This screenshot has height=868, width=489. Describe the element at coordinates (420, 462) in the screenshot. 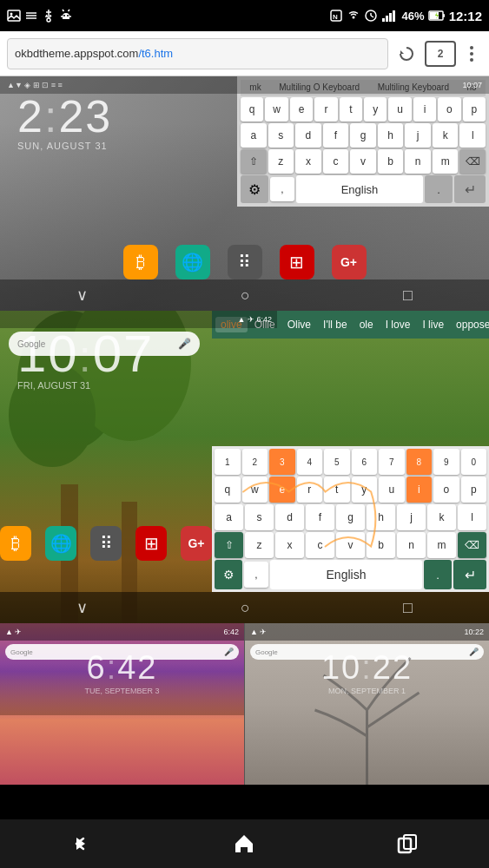

I see `key2-8: 8` at that location.